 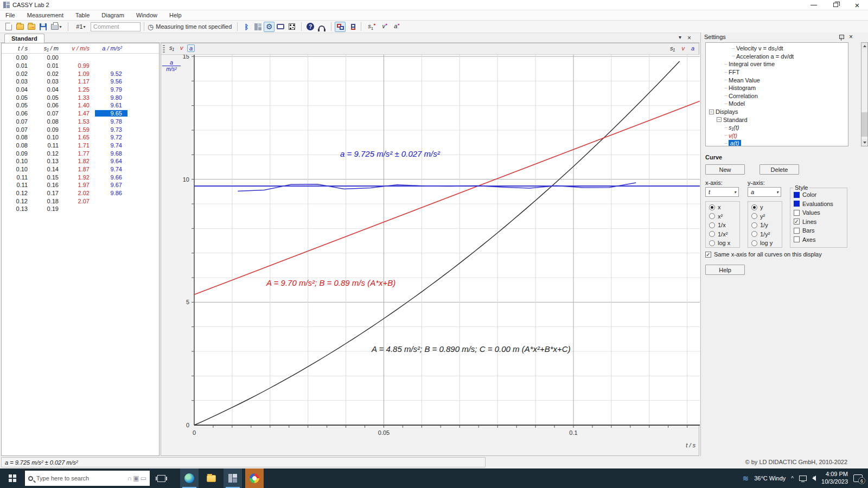 What do you see at coordinates (80, 129) in the screenshot?
I see `table-row: 0.070.091.599.73` at bounding box center [80, 129].